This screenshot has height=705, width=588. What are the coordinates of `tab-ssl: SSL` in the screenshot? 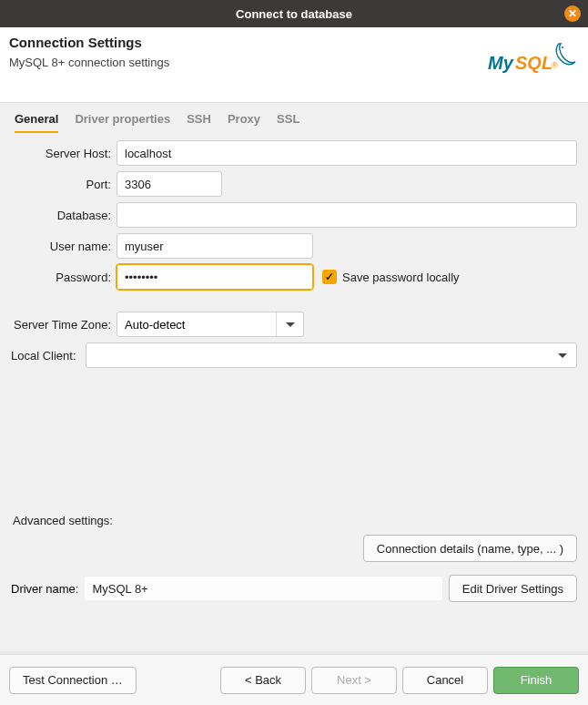 It's located at (288, 122).